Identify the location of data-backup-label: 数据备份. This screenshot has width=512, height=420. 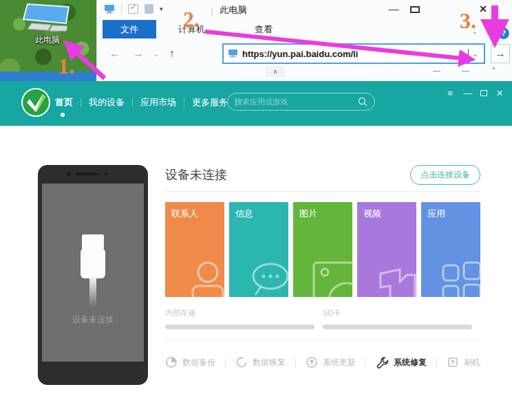
(199, 363).